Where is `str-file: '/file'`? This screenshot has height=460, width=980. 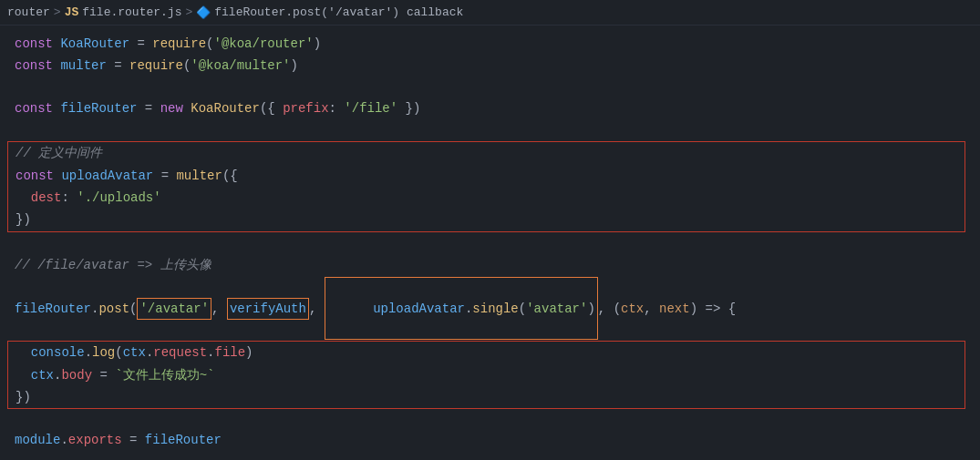 str-file: '/file' is located at coordinates (370, 108).